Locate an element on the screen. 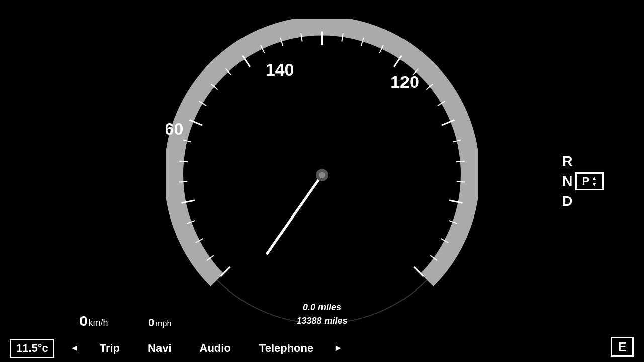 This screenshot has width=644, height=362. speed-kmh-unit: km/h is located at coordinates (99, 323).